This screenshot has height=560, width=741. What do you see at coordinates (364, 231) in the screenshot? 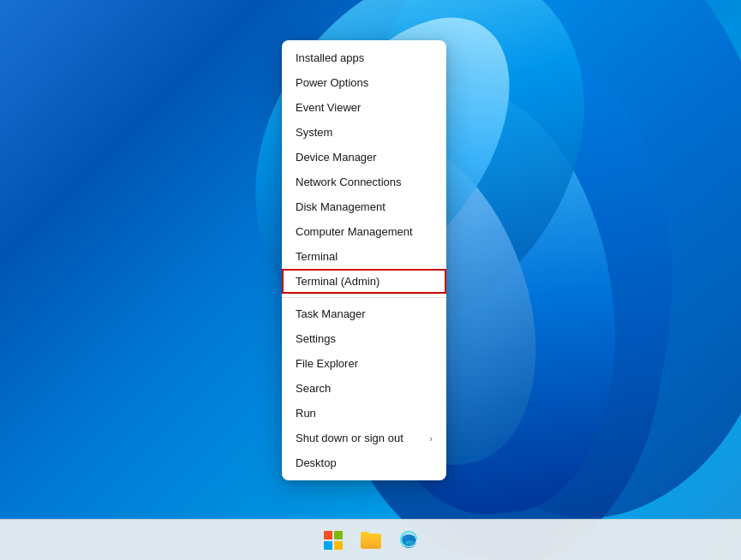
I see `menu-item-computer-management: Computer Management` at bounding box center [364, 231].